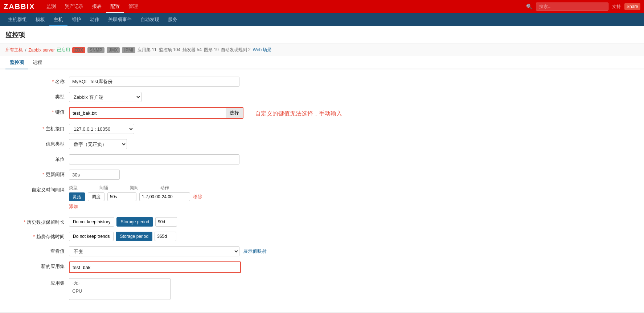  I want to click on nav-reports: 报表, so click(97, 7).